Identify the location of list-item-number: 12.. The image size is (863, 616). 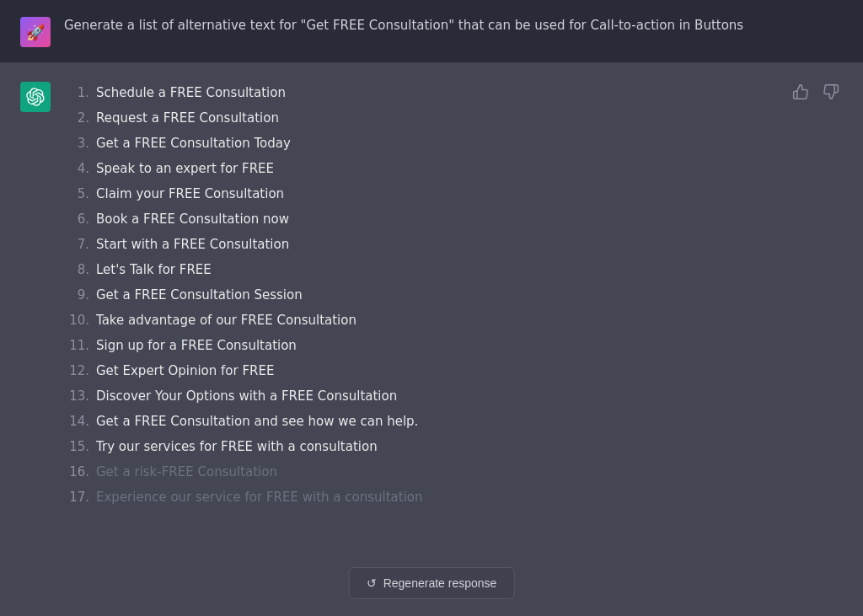
(77, 371).